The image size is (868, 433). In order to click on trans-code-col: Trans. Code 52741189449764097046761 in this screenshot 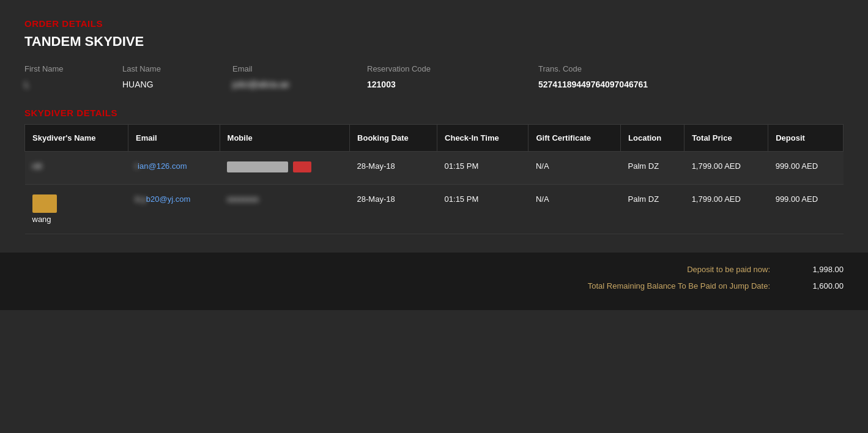, I will do `click(691, 77)`.